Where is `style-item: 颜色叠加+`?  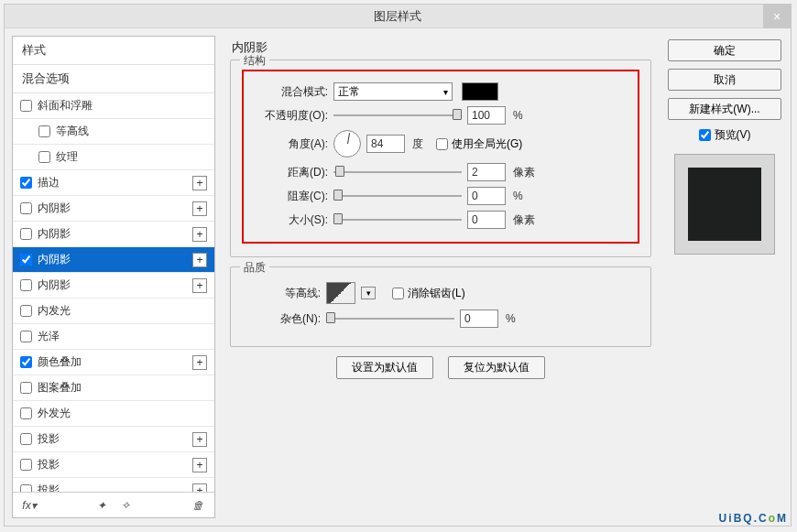
style-item: 颜色叠加+ is located at coordinates (114, 363).